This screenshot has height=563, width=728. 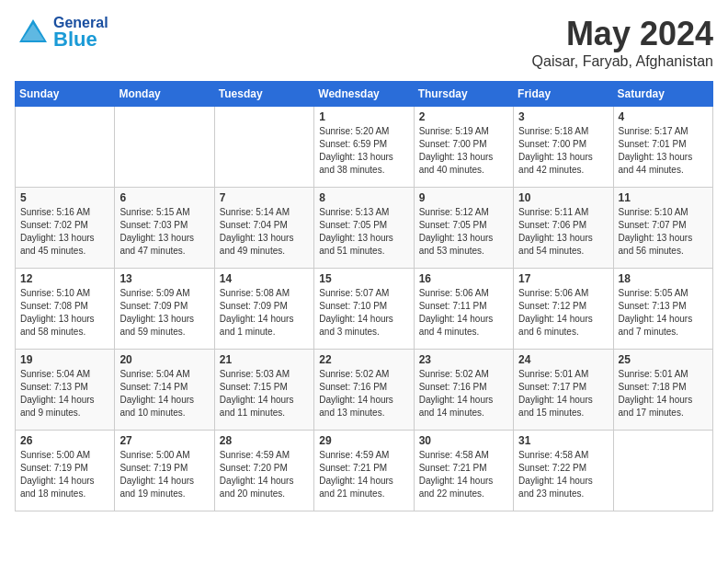 I want to click on day-number: 24, so click(x=563, y=360).